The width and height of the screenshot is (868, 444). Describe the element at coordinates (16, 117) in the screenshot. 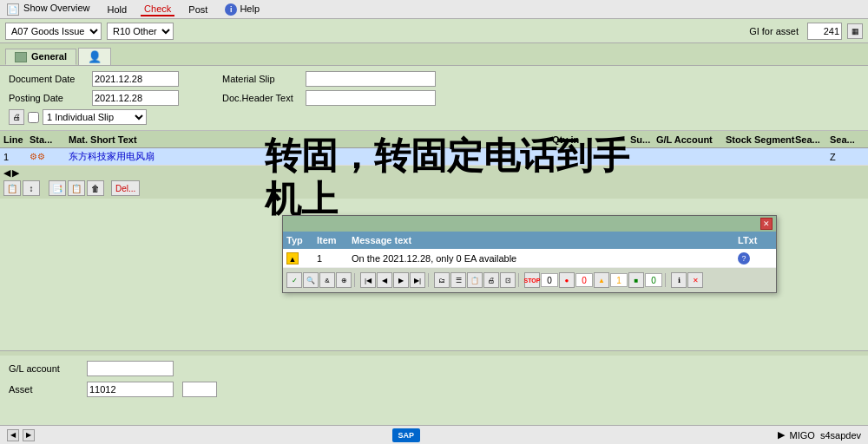

I see `print-btn: 🖨` at that location.